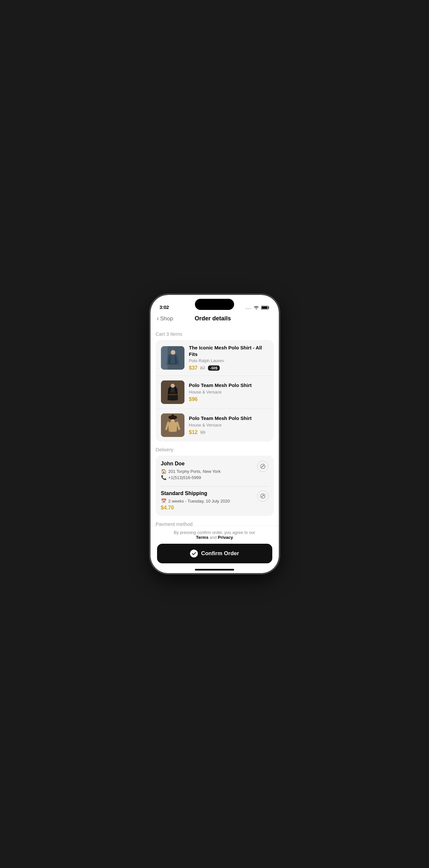  Describe the element at coordinates (228, 368) in the screenshot. I see `item-price-row-1: $37 87 -50$` at that location.